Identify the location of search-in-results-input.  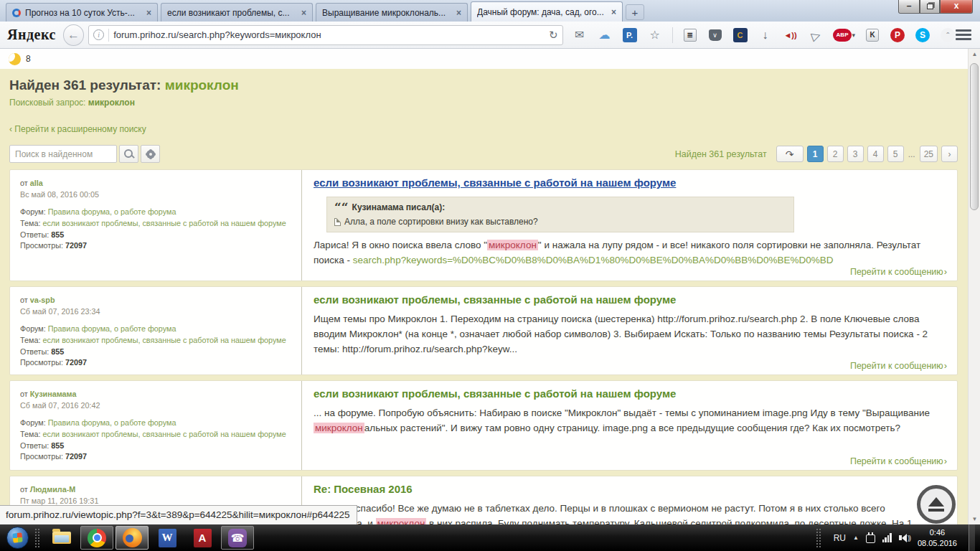
(63, 154).